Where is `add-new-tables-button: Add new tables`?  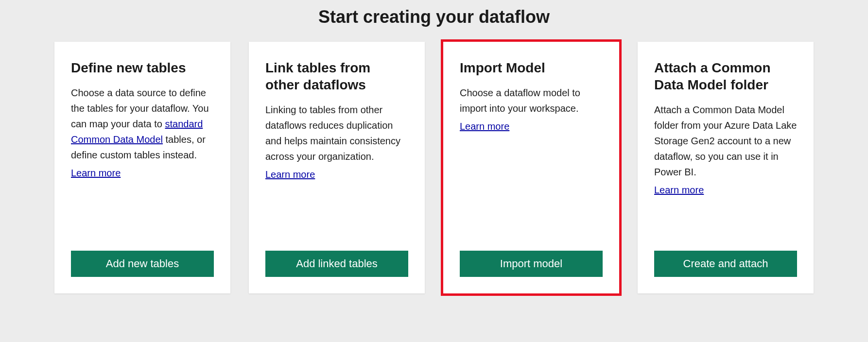 add-new-tables-button: Add new tables is located at coordinates (142, 264).